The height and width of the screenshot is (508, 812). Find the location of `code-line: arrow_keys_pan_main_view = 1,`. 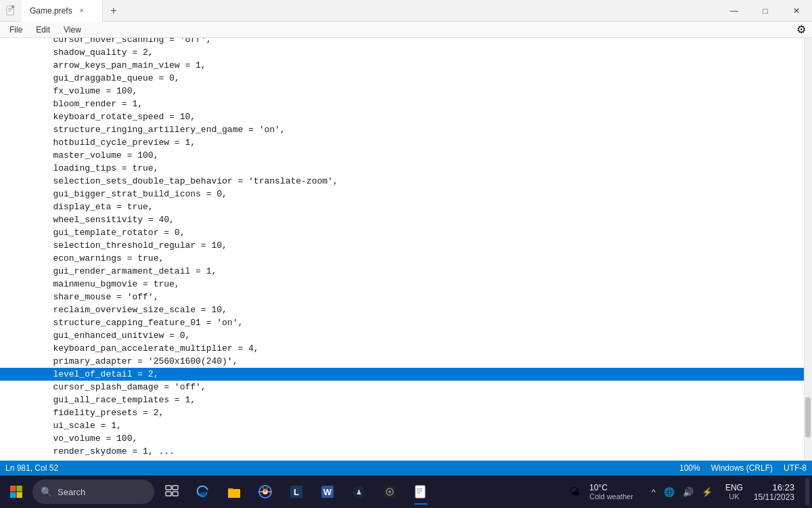

code-line: arrow_keys_pan_main_view = 1, is located at coordinates (406, 65).